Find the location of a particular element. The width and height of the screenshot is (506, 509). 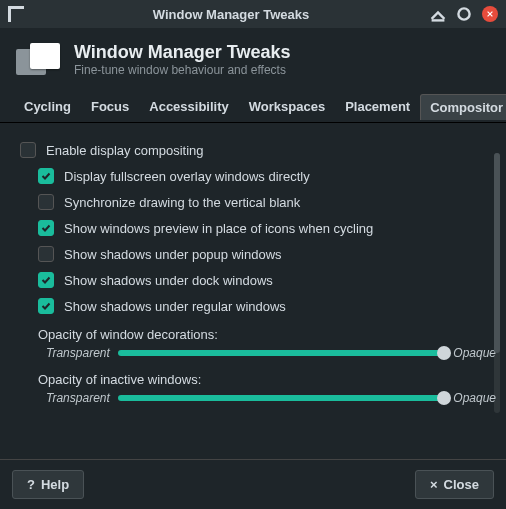

help-icon: ? is located at coordinates (31, 484).